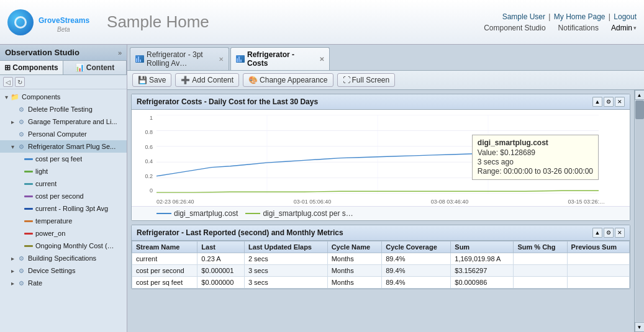 This screenshot has width=644, height=332. Describe the element at coordinates (164, 213) in the screenshot. I see `legend-line-cost` at that location.